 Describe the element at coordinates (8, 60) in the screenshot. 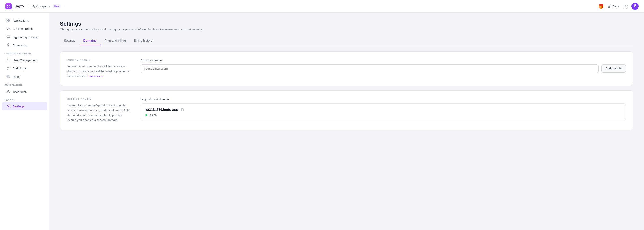

I see `user-icon` at that location.